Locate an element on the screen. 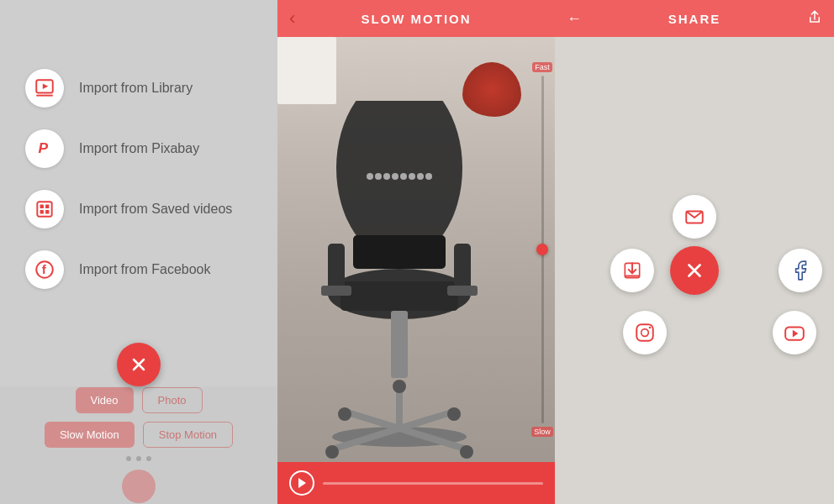  library-icon is located at coordinates (45, 88).